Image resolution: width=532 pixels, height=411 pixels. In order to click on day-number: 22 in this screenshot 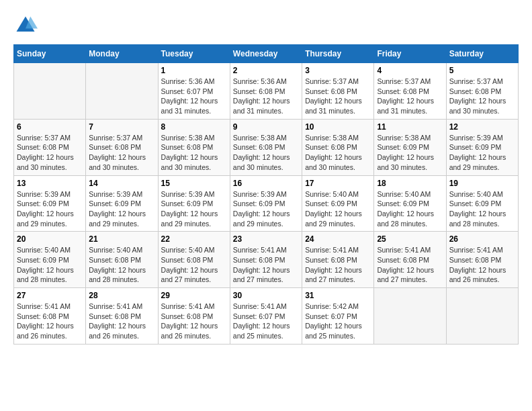, I will do `click(194, 239)`.